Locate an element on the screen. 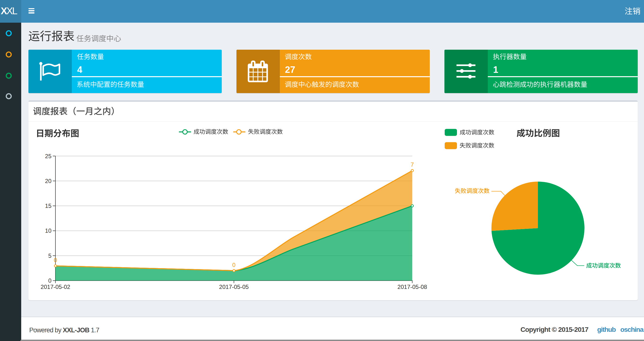 This screenshot has height=341, width=644. svg-text: 2017-05-05 is located at coordinates (234, 287).